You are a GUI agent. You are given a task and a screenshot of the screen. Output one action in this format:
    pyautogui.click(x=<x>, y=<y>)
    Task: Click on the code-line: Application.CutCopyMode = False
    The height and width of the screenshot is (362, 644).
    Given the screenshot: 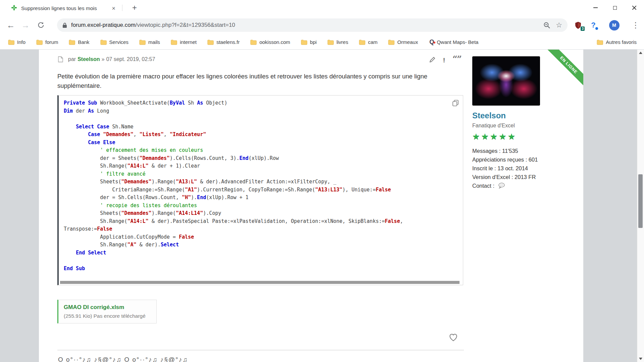 What is the action you would take?
    pyautogui.click(x=262, y=237)
    